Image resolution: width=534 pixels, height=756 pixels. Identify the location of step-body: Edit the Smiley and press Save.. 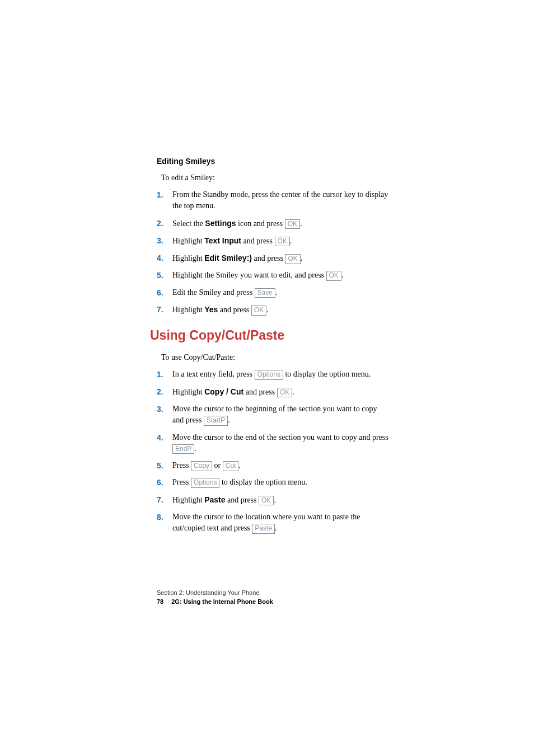
(280, 293).